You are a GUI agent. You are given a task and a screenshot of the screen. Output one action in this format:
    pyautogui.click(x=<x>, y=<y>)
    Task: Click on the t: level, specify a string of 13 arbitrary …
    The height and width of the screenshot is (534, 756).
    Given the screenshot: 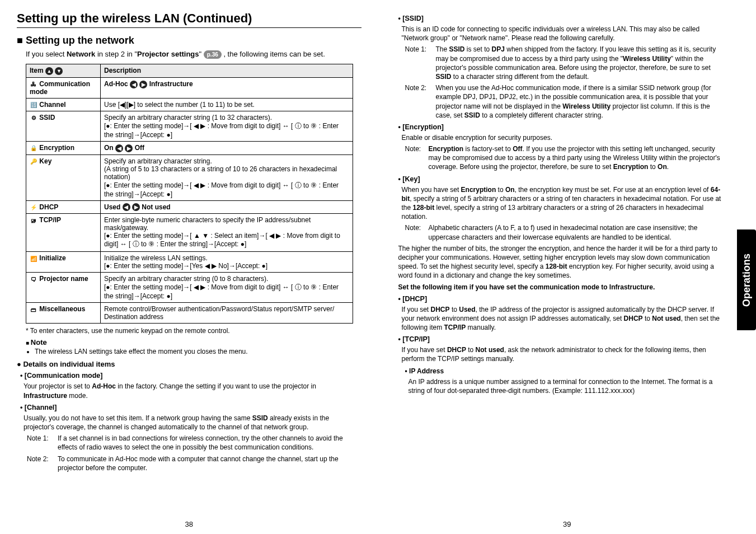 What is the action you would take?
    pyautogui.click(x=553, y=212)
    